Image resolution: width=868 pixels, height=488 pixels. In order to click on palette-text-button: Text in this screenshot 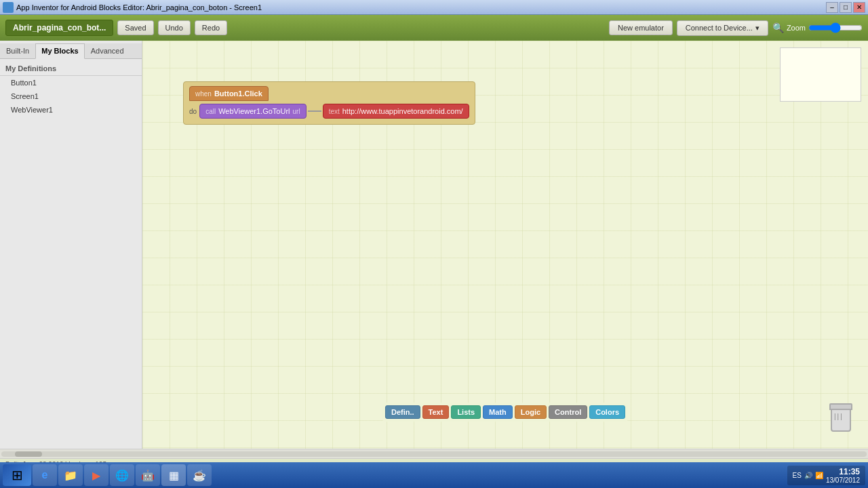, I will do `click(436, 412)`.